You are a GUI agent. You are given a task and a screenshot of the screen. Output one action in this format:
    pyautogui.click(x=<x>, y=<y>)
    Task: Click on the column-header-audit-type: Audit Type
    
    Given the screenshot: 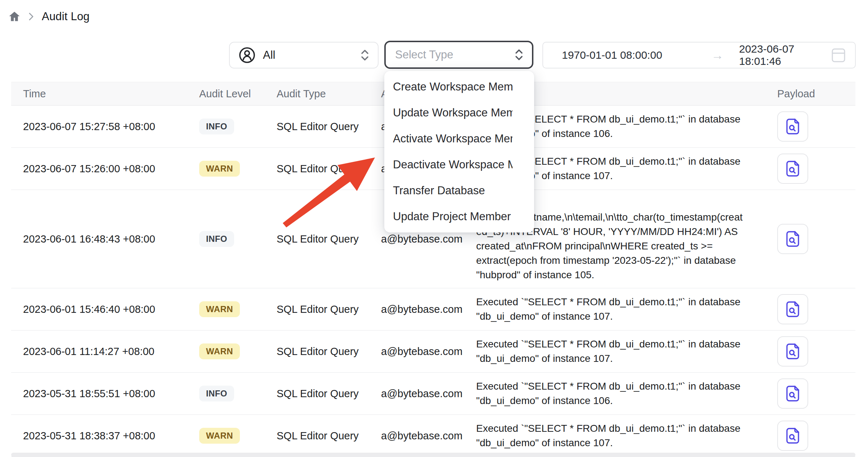 What is the action you would take?
    pyautogui.click(x=329, y=94)
    